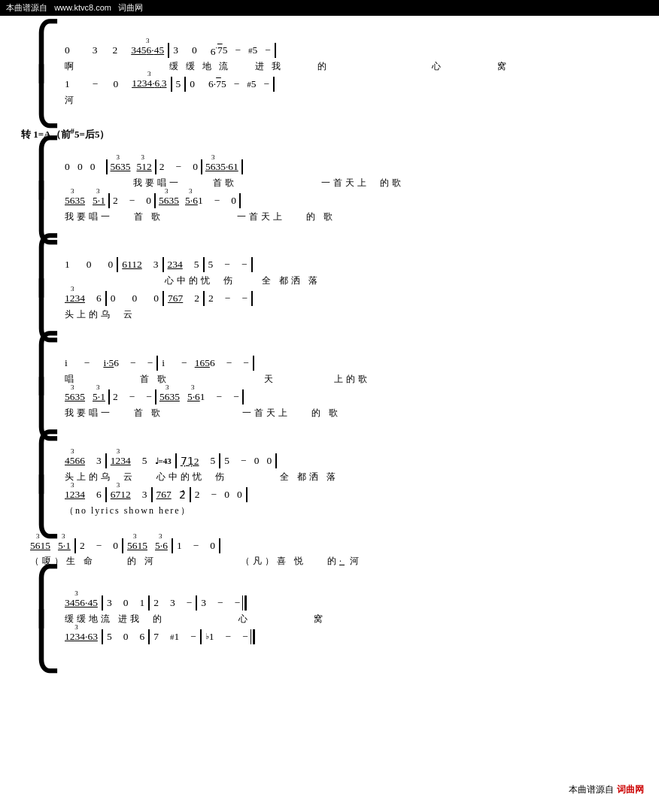 The image size is (659, 812). I want to click on t3h: 3 1234, so click(75, 298).